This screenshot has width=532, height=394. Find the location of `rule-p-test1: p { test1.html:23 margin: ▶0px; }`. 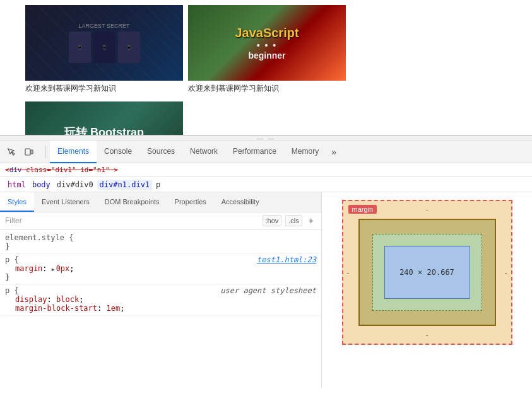

rule-p-test1: p { test1.html:23 margin: ▶0px; } is located at coordinates (160, 270).